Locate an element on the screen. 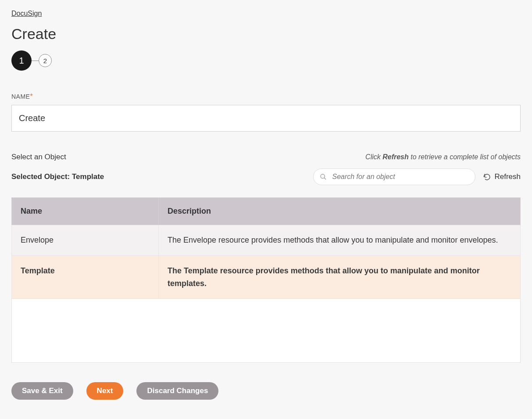 The height and width of the screenshot is (419, 532). next-button: Next is located at coordinates (105, 391).